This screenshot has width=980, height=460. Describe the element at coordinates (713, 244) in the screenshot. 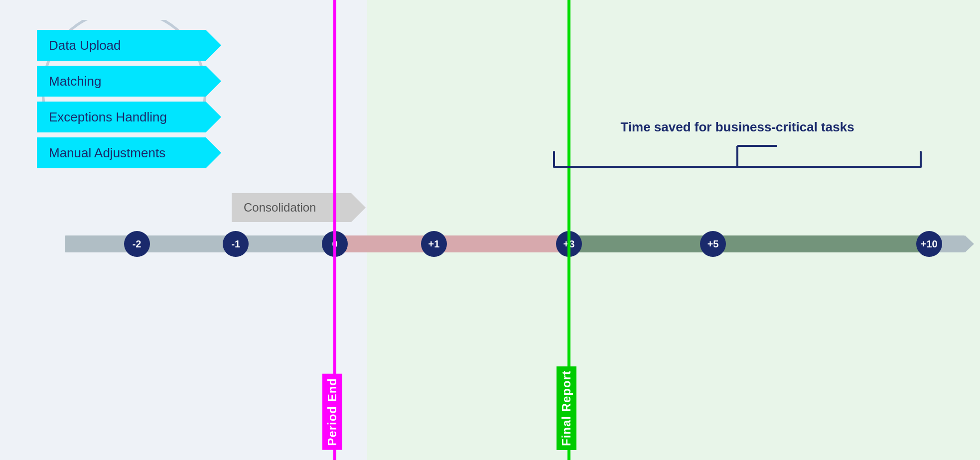

I see `timeline-dot-plus5: +5` at that location.